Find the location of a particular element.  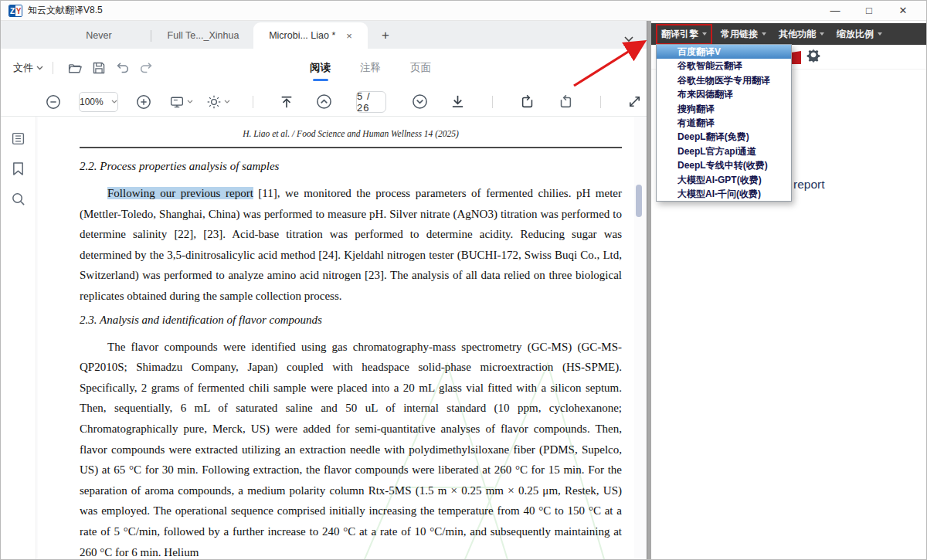

zoom-out-icon is located at coordinates (53, 102).